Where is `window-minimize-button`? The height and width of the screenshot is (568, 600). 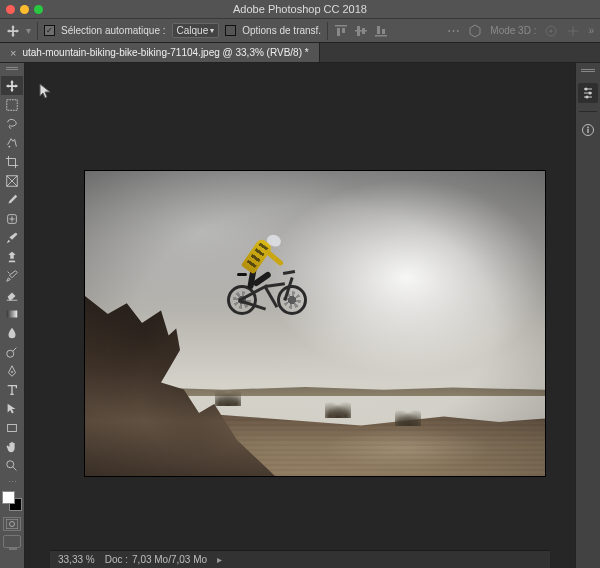 window-minimize-button is located at coordinates (24, 10).